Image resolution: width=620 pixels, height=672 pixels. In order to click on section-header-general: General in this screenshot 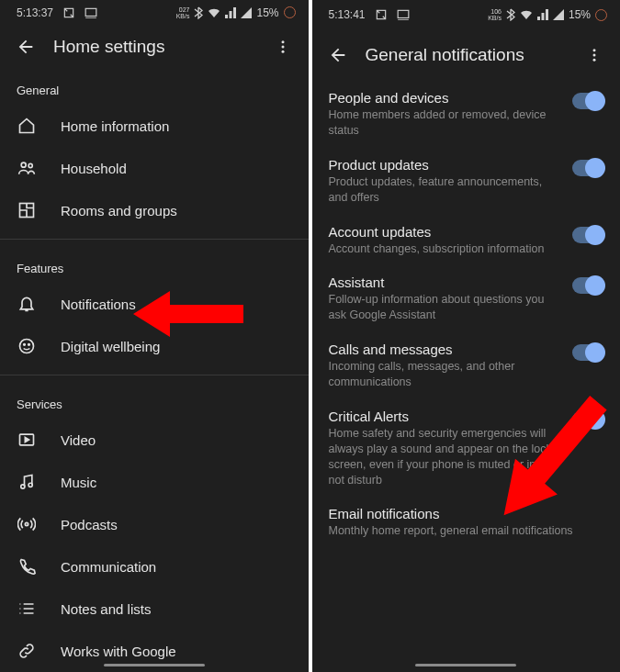, I will do `click(154, 86)`.